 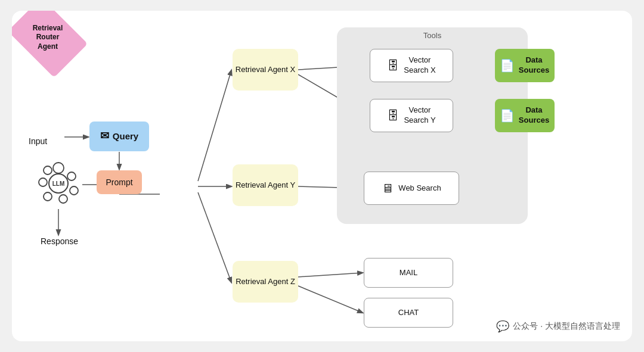 I want to click on tools-section-label: Tools, so click(x=432, y=36).